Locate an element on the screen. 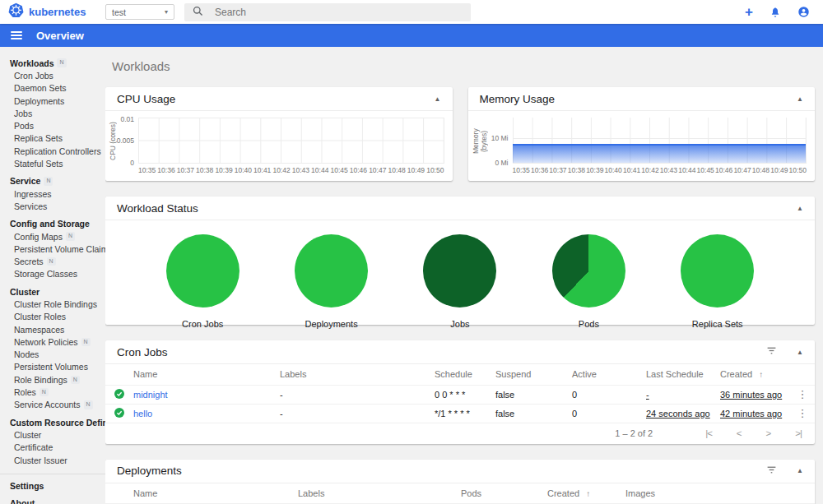  x-tick: 10:43 is located at coordinates (301, 170).